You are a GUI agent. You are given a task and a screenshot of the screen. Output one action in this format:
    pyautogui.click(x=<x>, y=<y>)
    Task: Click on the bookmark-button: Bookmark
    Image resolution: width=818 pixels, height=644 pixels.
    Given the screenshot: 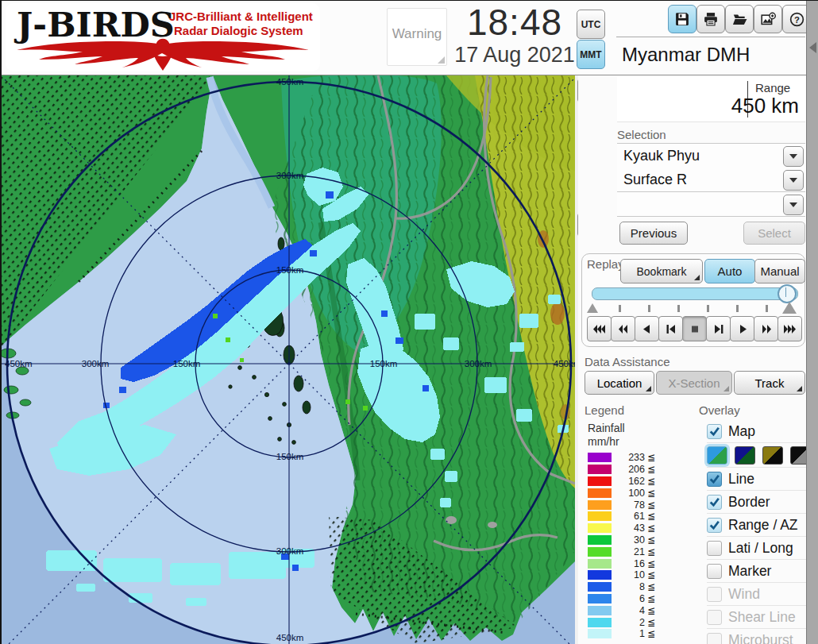 What is the action you would take?
    pyautogui.click(x=662, y=272)
    